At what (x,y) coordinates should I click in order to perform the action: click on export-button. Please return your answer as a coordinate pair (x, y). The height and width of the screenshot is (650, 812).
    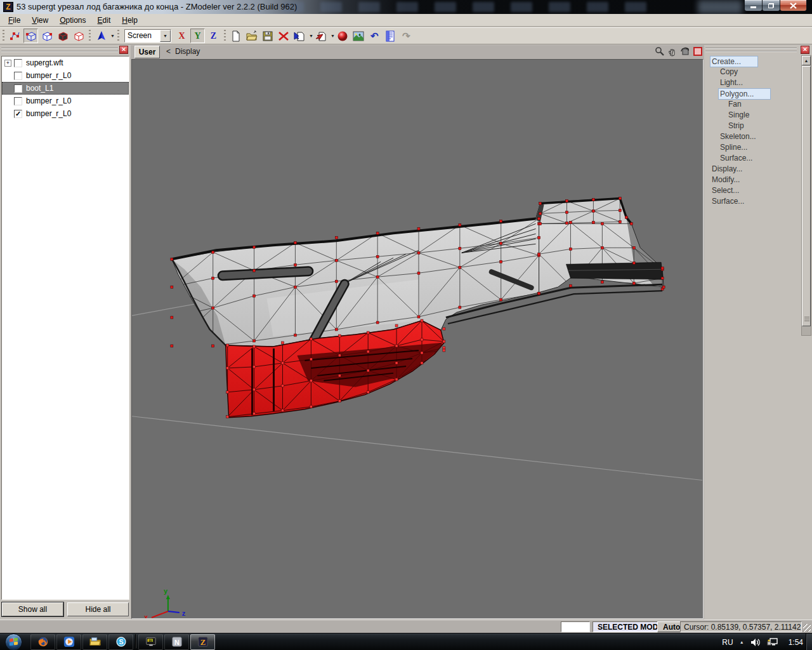
    Looking at the image, I should click on (321, 36).